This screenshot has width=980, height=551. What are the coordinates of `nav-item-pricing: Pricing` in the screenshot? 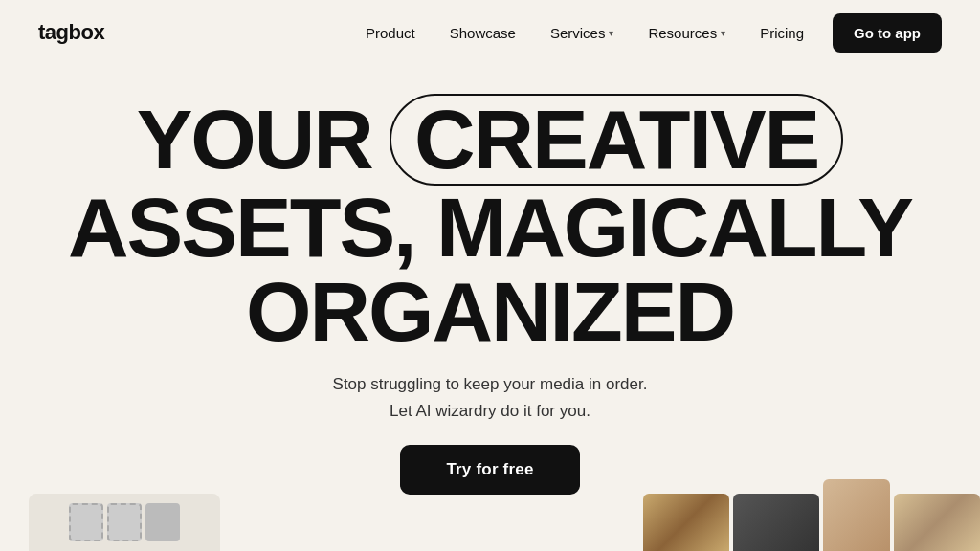 It's located at (782, 33).